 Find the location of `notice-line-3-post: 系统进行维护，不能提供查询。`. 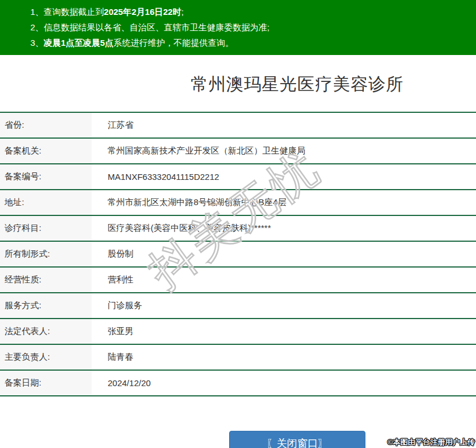

notice-line-3-post: 系统进行维护，不能提供查询。 is located at coordinates (174, 42).